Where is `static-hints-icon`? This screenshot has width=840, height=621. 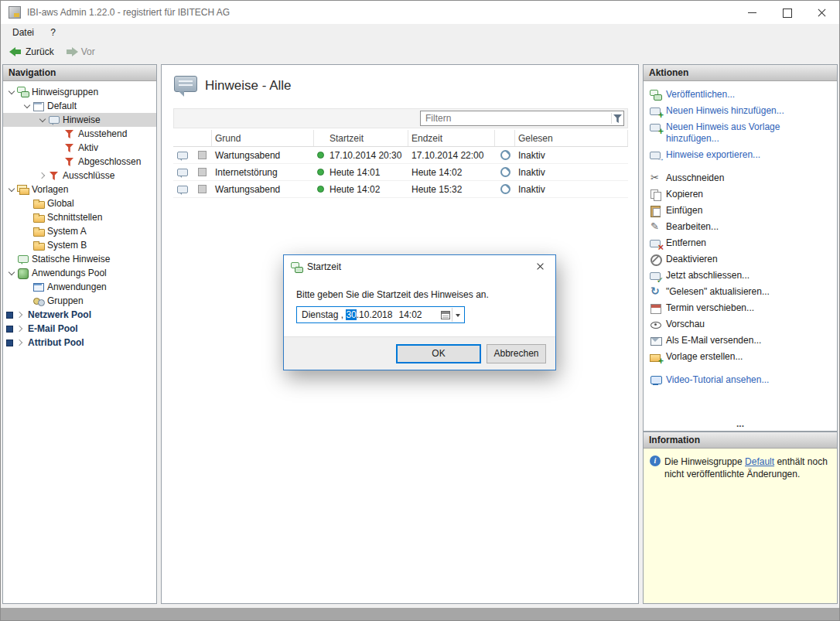
static-hints-icon is located at coordinates (23, 259).